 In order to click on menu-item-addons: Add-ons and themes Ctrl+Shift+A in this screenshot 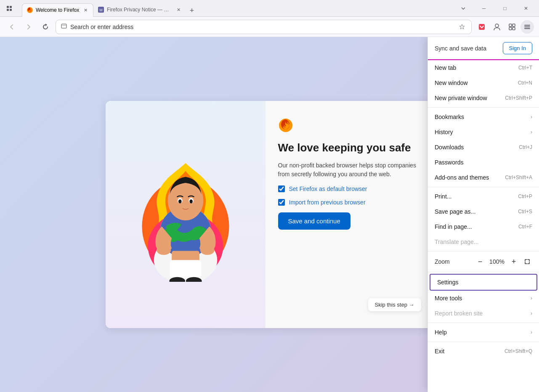, I will do `click(483, 177)`.